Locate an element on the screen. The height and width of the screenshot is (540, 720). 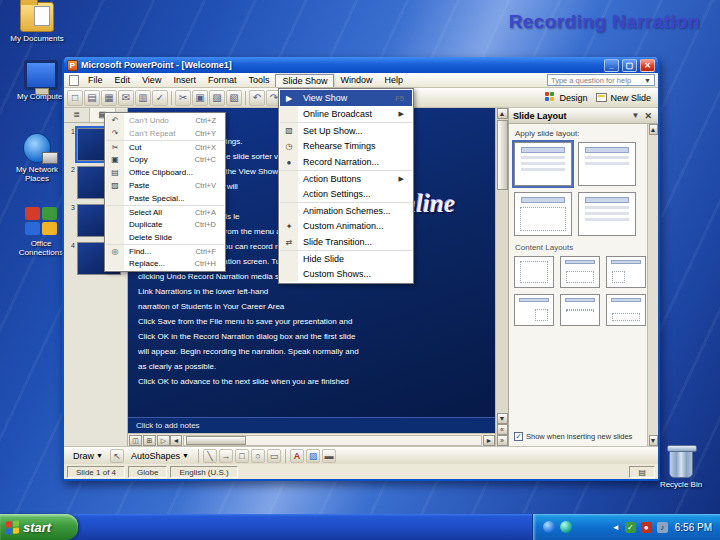
close-icon: ✕ is located at coordinates (648, 116).